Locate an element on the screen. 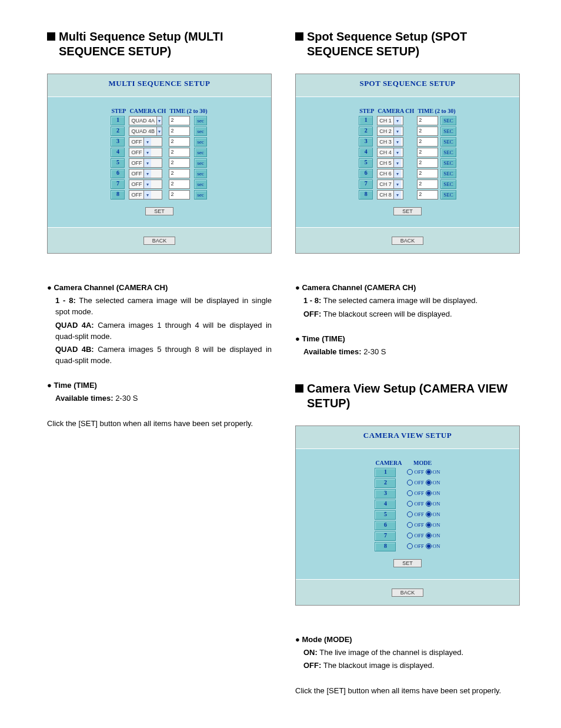 The width and height of the screenshot is (561, 728). multi-sequence-table: STEP CAMERA CH TIME (2 to 30) 1QUAD 4A▾2… is located at coordinates (159, 153).